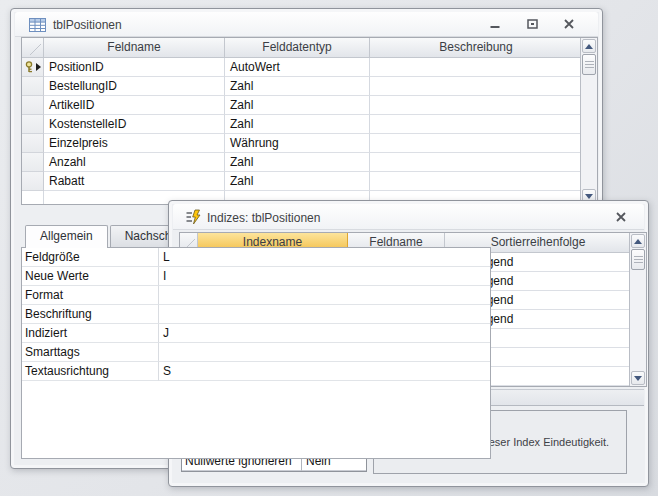 This screenshot has height=496, width=658. What do you see at coordinates (256, 352) in the screenshot?
I see `property-row: Smarttags` at bounding box center [256, 352].